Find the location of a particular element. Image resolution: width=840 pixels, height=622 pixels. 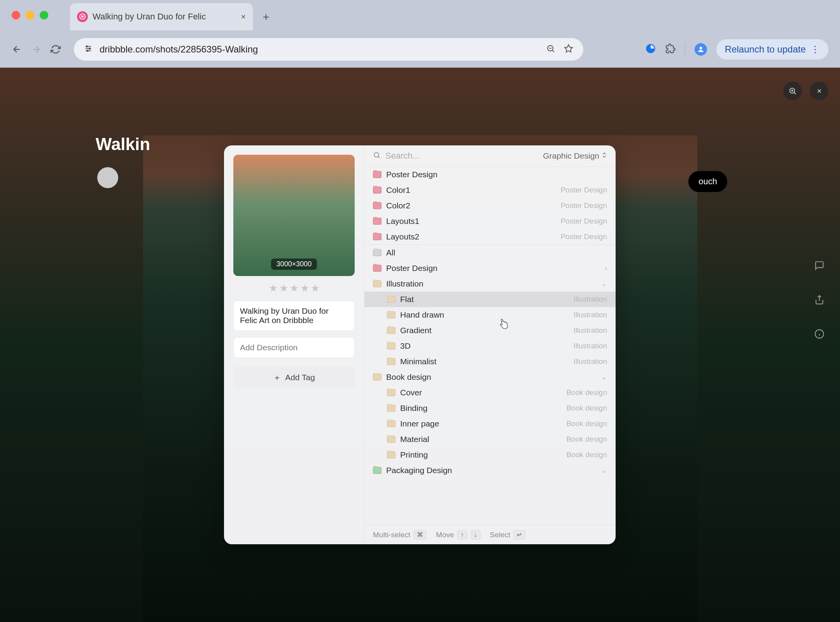

zoom-shot-button is located at coordinates (793, 91).